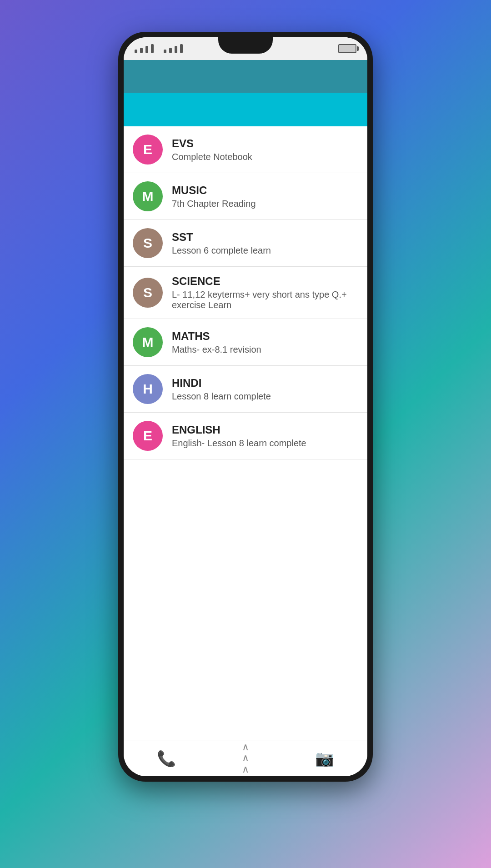  I want to click on subject-item-evs: EEVSComplete Notebook, so click(246, 150).